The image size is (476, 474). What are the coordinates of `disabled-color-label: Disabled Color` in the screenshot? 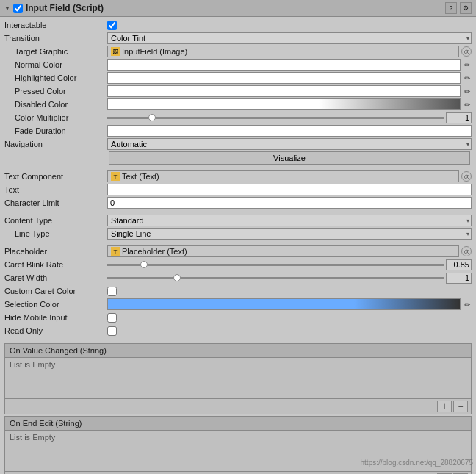 It's located at (56, 104).